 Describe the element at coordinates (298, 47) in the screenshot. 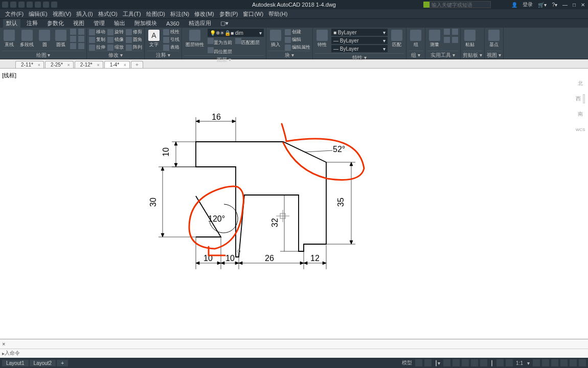

I see `block-attr-button: 编辑属性` at that location.